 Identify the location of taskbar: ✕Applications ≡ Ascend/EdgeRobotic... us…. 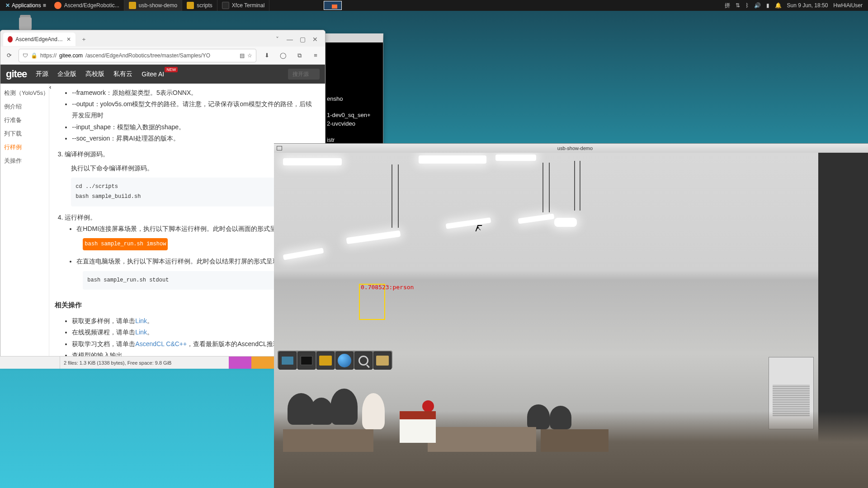
(434, 5).